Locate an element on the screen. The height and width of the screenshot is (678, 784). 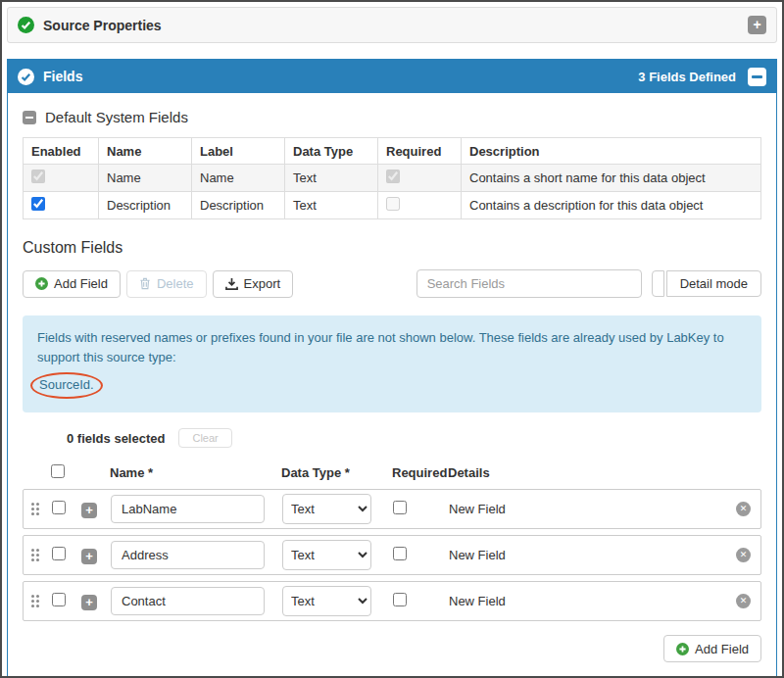
default-system-fields-table: Enabled Name Label Data Type Required De… is located at coordinates (392, 178).